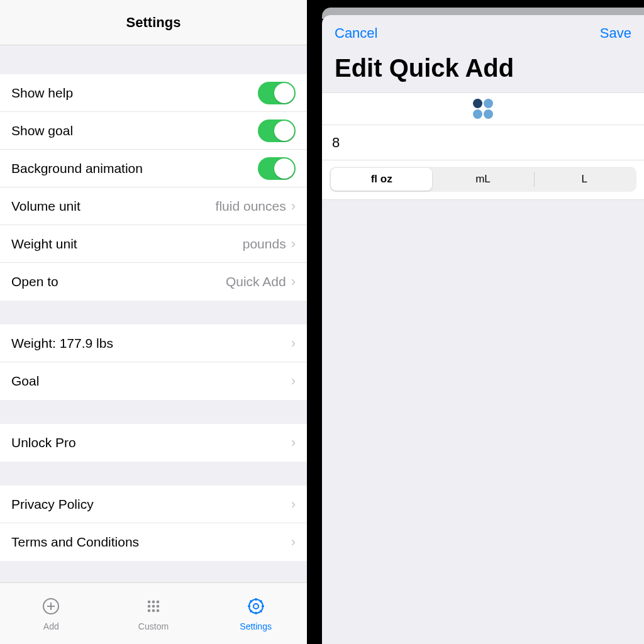 This screenshot has height=644, width=644. What do you see at coordinates (153, 504) in the screenshot?
I see `row-privacy-policy: Privacy Policy ›` at bounding box center [153, 504].